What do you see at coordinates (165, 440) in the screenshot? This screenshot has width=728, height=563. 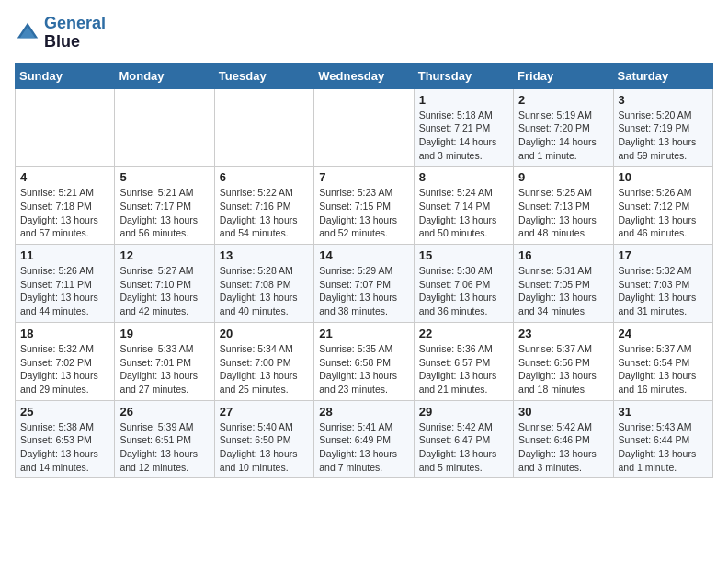 I see `day-cell: 26Sunrise: 5:39 AM Sunset: 6:51 PM Dayli…` at bounding box center [165, 440].